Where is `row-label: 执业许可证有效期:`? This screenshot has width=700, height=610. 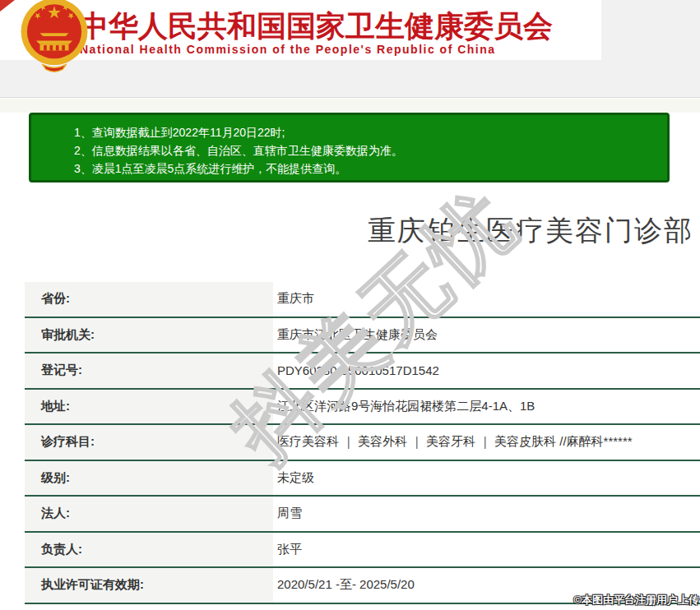
row-label: 执业许可证有效期: is located at coordinates (149, 585).